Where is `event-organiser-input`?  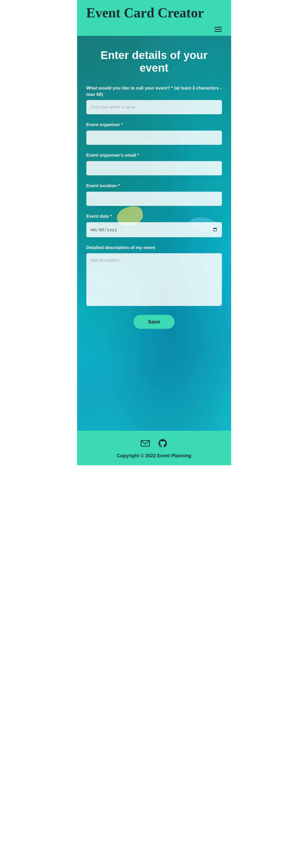 event-organiser-input is located at coordinates (154, 138).